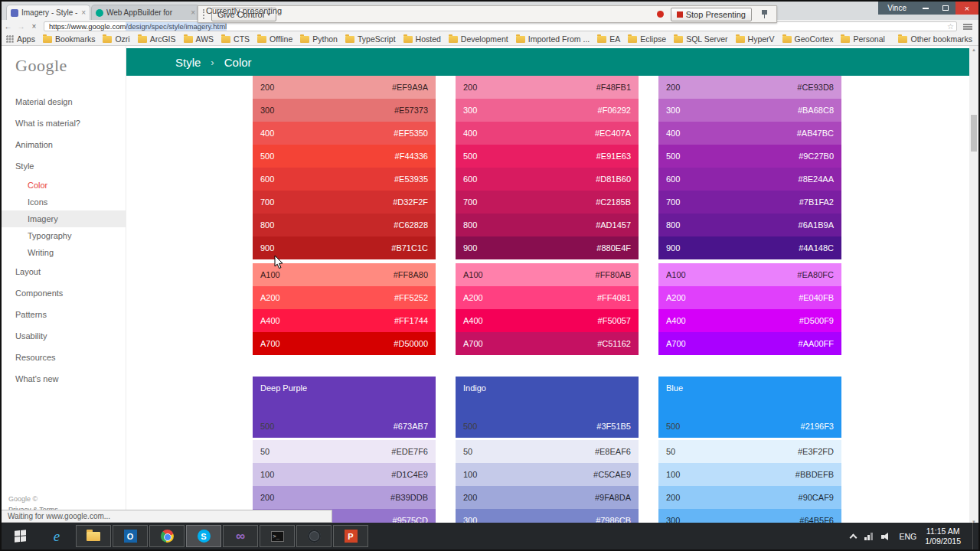  I want to click on tab-title: Web AppBuilder for, so click(147, 12).